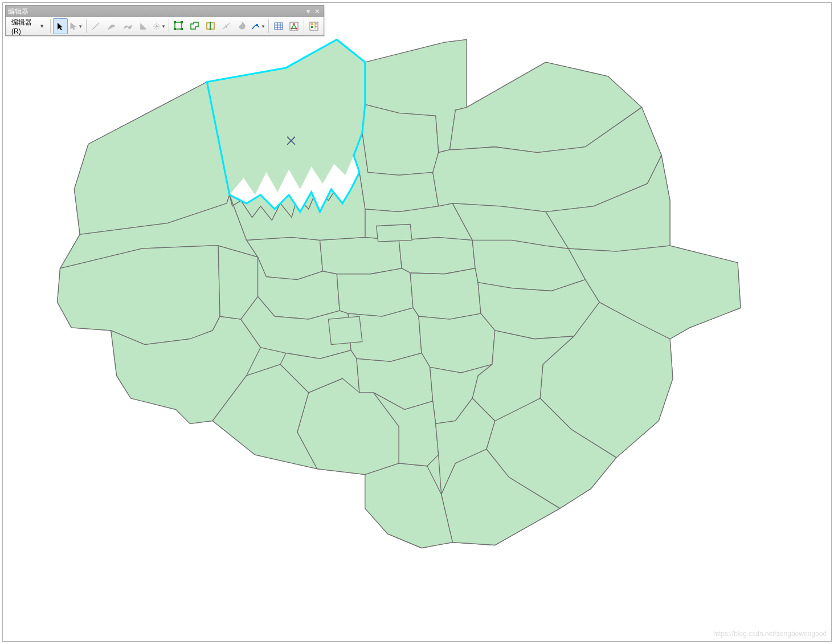 The width and height of the screenshot is (834, 644). I want to click on point-construct-button: ▼, so click(160, 26).